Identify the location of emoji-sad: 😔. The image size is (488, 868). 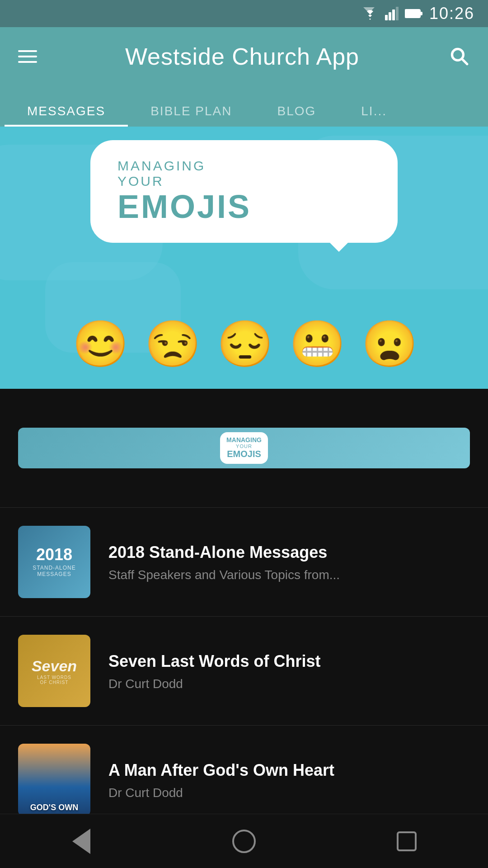
(244, 348).